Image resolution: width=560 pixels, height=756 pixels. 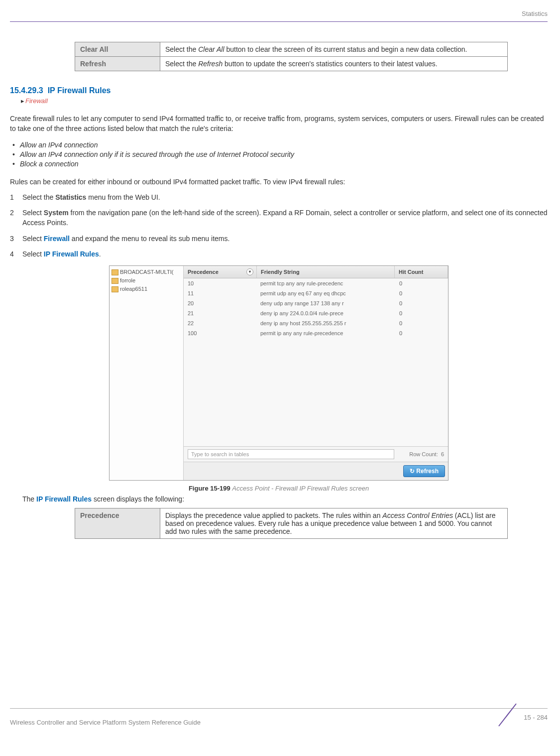 What do you see at coordinates (146, 373) in the screenshot?
I see `figure-sidebar: BROADCAST-MULTI( forrole roleap6511` at bounding box center [146, 373].